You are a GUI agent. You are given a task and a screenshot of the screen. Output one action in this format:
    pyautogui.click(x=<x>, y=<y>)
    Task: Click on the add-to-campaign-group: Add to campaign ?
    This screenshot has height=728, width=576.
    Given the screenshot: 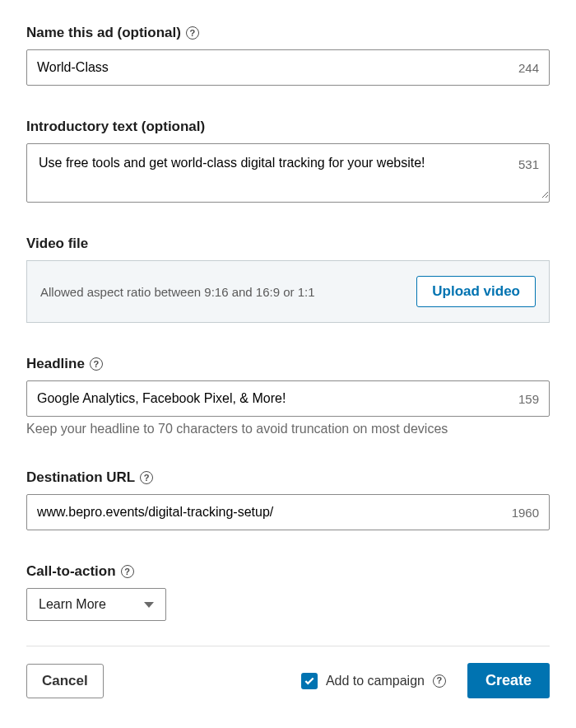 What is the action you would take?
    pyautogui.click(x=374, y=681)
    